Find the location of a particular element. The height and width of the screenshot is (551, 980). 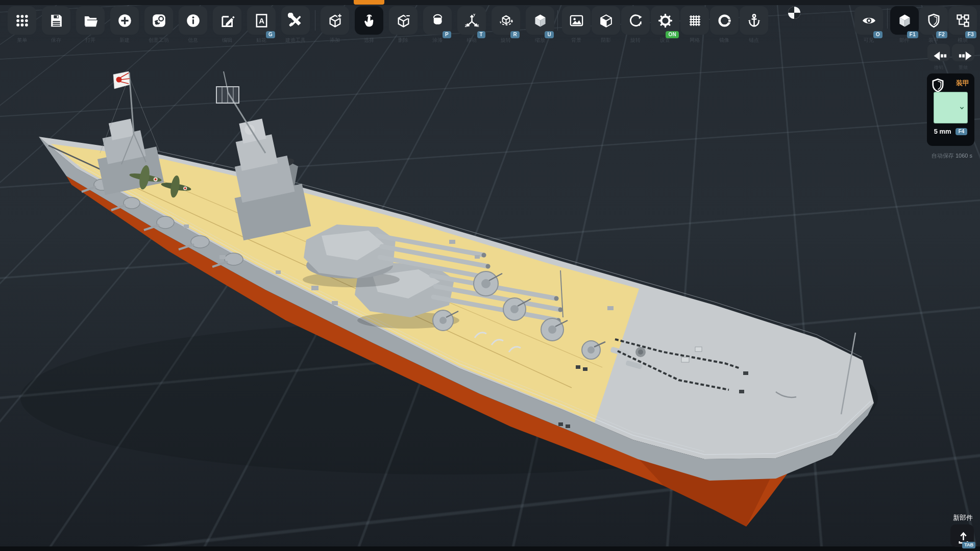

undo-button is located at coordinates (939, 53).